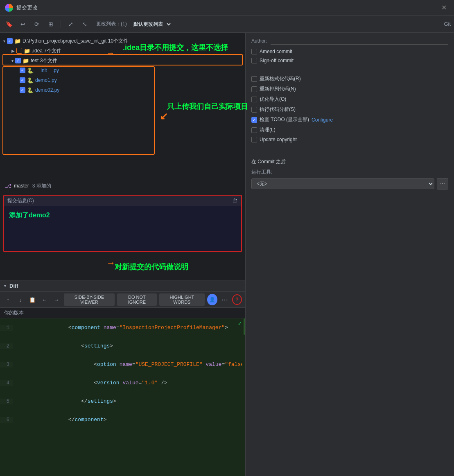 This screenshot has height=476, width=454. What do you see at coordinates (254, 99) in the screenshot?
I see `optimize-checkbox` at bounding box center [254, 99].